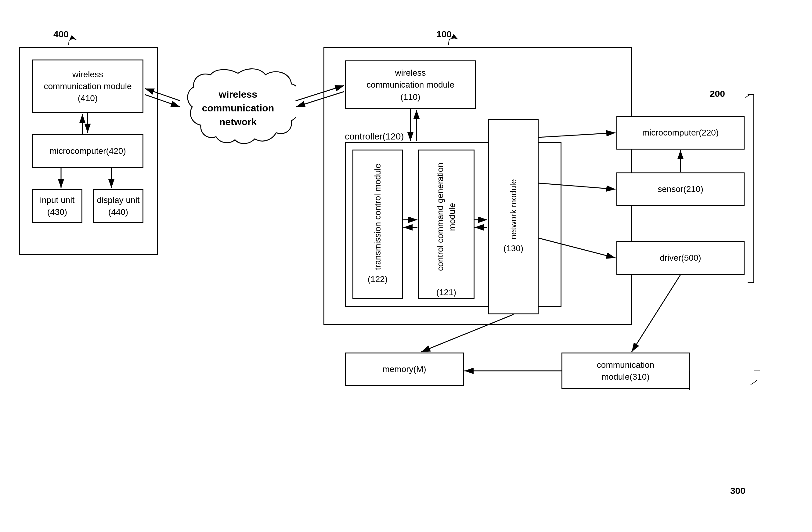 The height and width of the screenshot is (532, 812). Describe the element at coordinates (446, 217) in the screenshot. I see `box-121-label: control command generation module` at that location.